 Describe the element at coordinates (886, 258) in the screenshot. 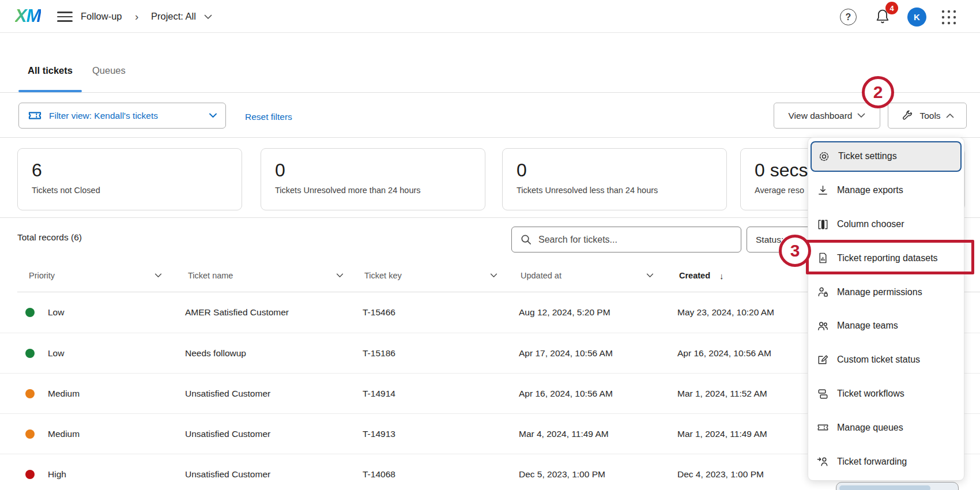

I see `menu-item-ticket-reporting-datasets: Ticket reporting datasets` at that location.